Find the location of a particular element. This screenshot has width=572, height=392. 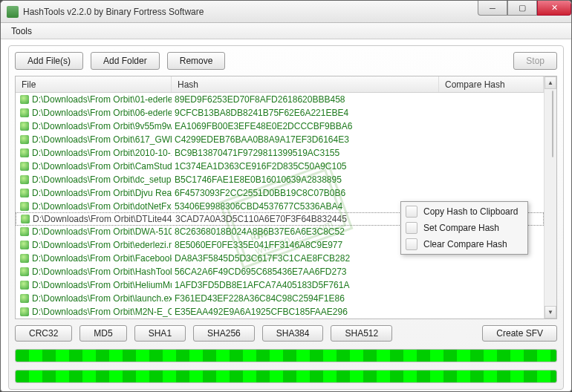

table-row: D:\Downloads\From Orbit\2010-10-17 ...BC… is located at coordinates (279, 153).